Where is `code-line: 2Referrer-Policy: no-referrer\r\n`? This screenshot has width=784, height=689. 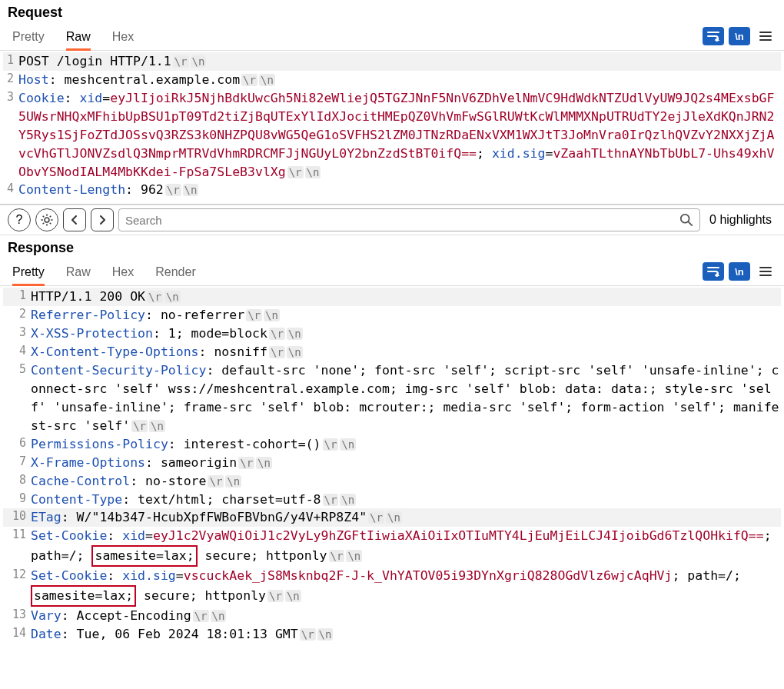
code-line: 2Referrer-Policy: no-referrer\r\n is located at coordinates (392, 315).